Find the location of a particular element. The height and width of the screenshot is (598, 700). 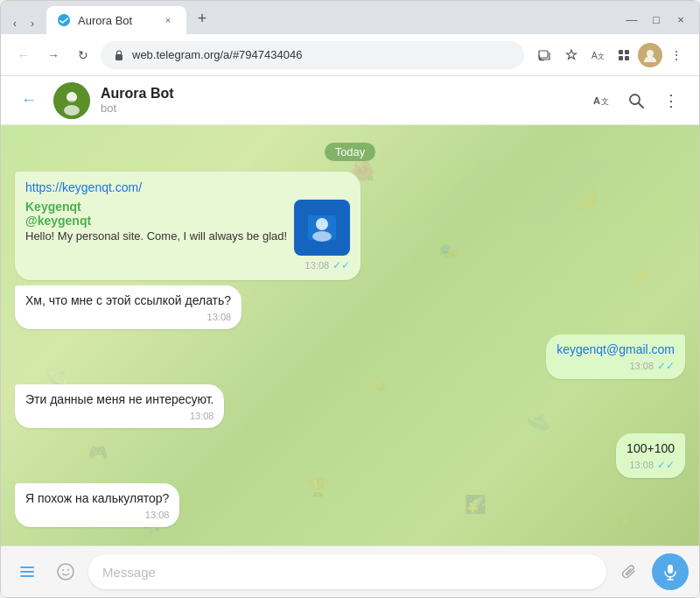

chat-status: bot is located at coordinates (339, 109).